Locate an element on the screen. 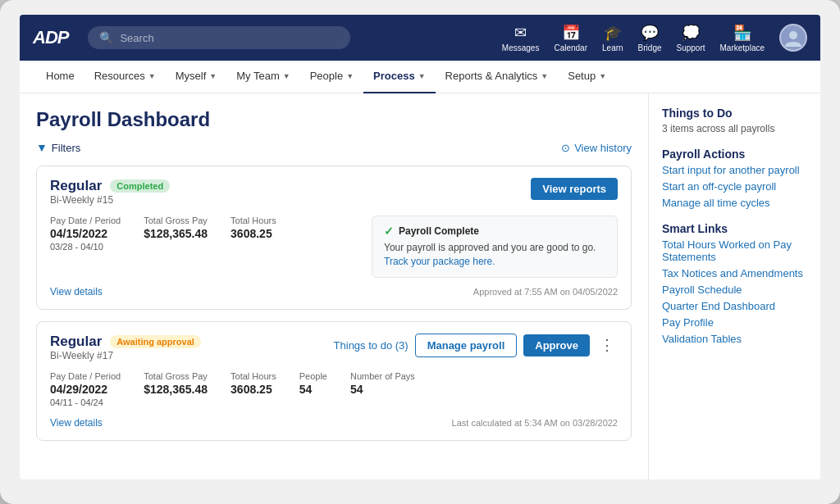 The height and width of the screenshot is (504, 840). nav-people-label: People is located at coordinates (326, 75).